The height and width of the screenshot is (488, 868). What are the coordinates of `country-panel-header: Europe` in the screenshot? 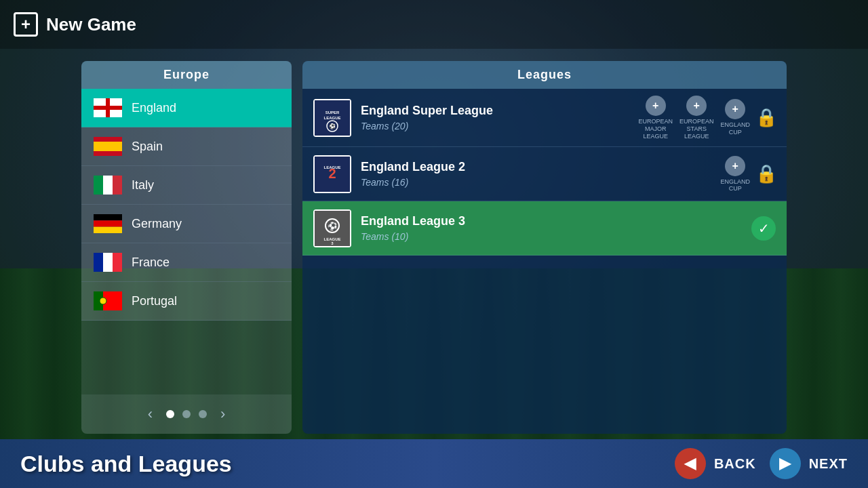 It's located at (186, 75).